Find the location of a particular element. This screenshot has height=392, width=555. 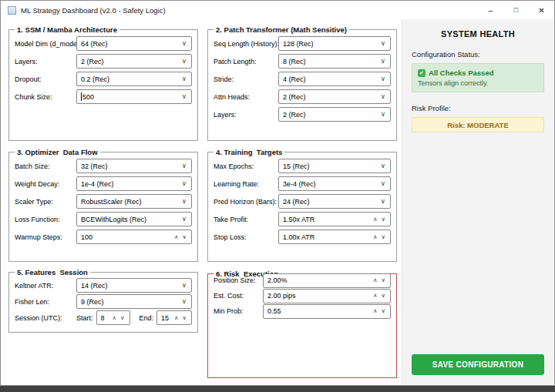

transformer-layers-select: 2 (Rec) ∨ is located at coordinates (335, 114).